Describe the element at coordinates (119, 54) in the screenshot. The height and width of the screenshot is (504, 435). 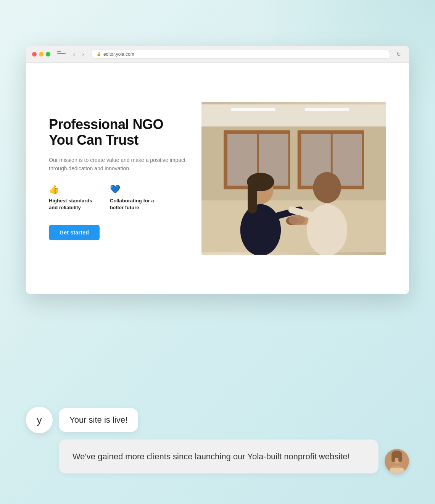
I see `url-text: editor.yola.com` at that location.